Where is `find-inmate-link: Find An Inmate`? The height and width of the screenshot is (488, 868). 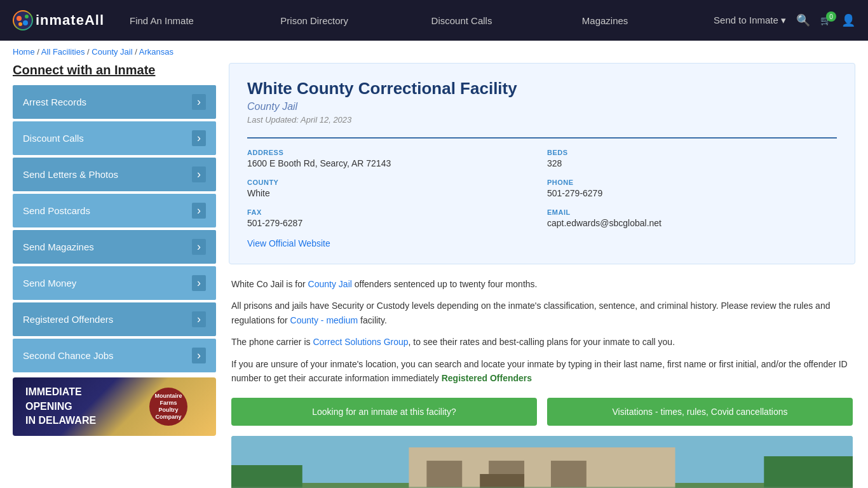 find-inmate-link: Find An Inmate is located at coordinates (196, 20).